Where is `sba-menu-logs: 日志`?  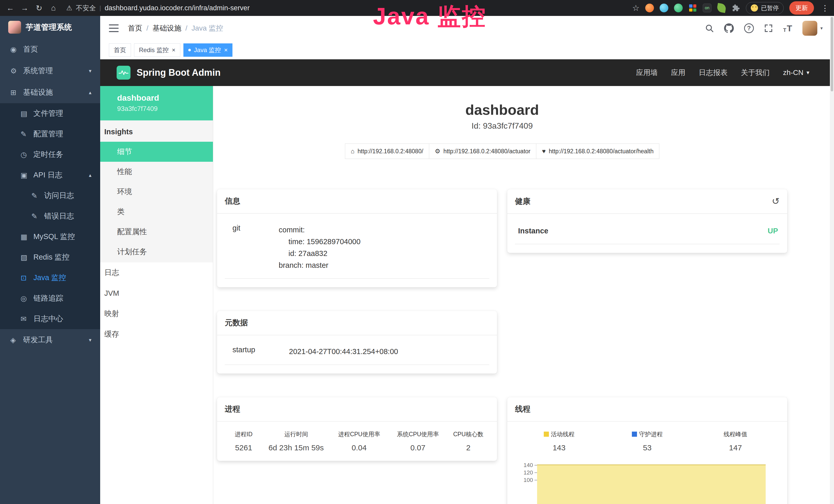
sba-menu-logs: 日志 is located at coordinates (156, 273).